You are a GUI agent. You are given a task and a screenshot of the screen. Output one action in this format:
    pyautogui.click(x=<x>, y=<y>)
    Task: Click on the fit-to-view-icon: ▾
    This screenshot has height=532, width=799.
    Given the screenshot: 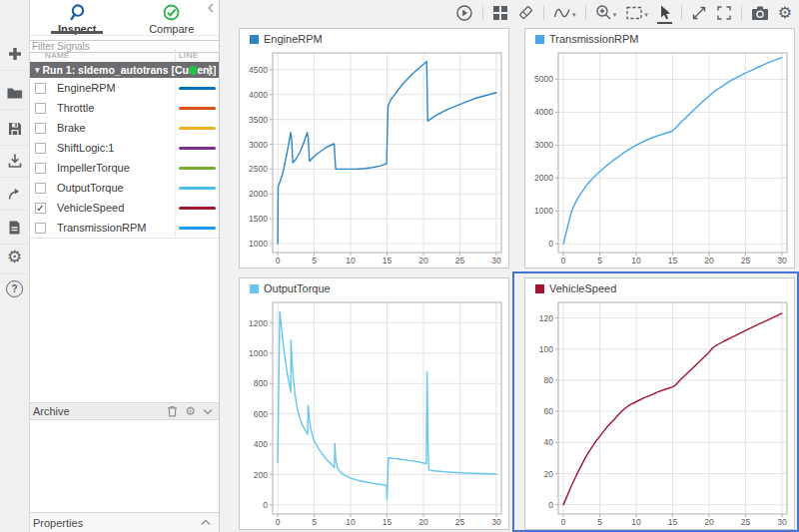 What is the action you would take?
    pyautogui.click(x=637, y=13)
    